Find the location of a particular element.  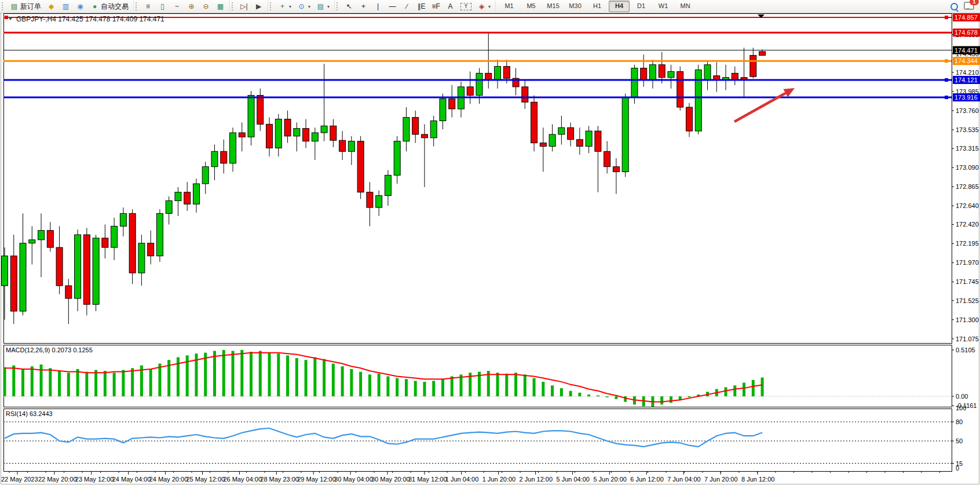

price-label-text: 174.344 is located at coordinates (966, 61).